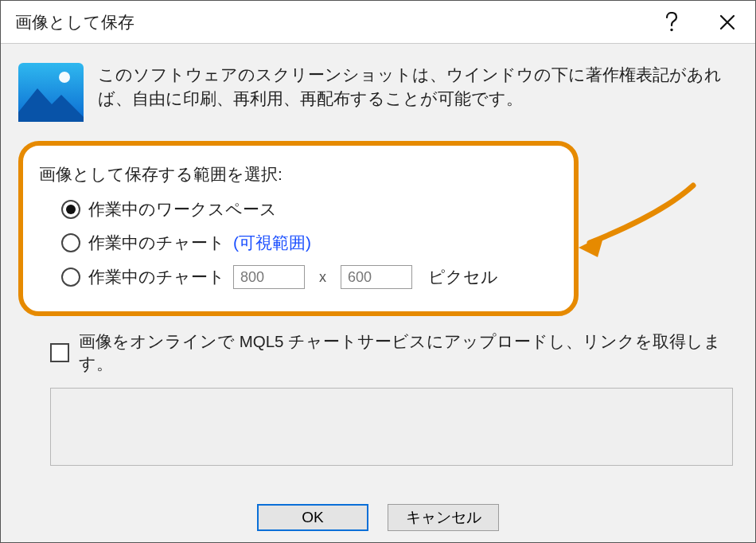  What do you see at coordinates (378, 22) in the screenshot?
I see `titlebar: 画像として保存` at bounding box center [378, 22].